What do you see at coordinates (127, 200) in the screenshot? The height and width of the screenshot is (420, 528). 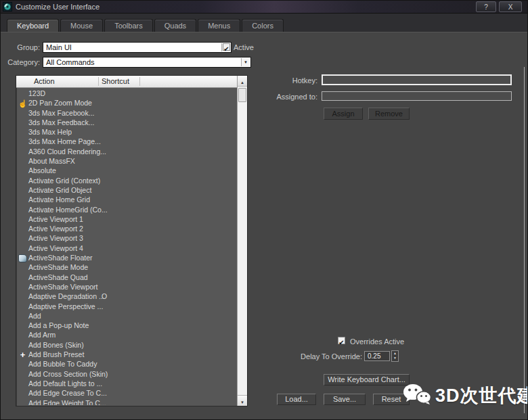 I see `list-item: Activate Home Grid` at bounding box center [127, 200].